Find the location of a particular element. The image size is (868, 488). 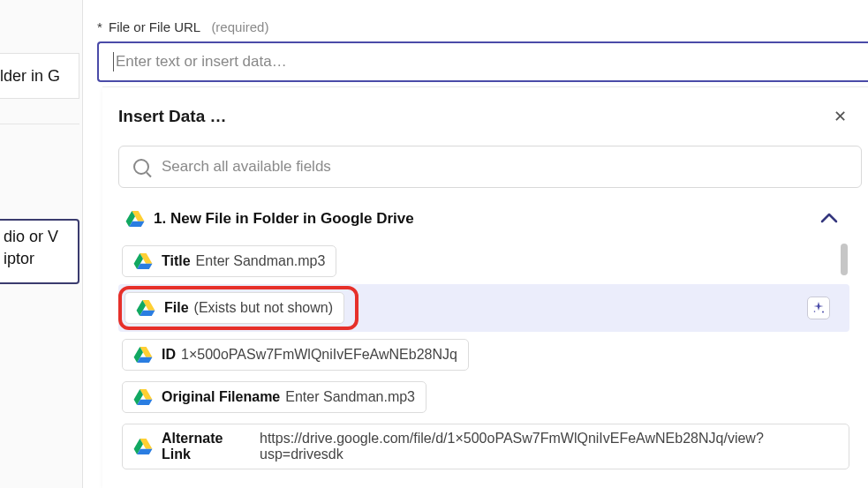

chevron-up-icon is located at coordinates (829, 217).